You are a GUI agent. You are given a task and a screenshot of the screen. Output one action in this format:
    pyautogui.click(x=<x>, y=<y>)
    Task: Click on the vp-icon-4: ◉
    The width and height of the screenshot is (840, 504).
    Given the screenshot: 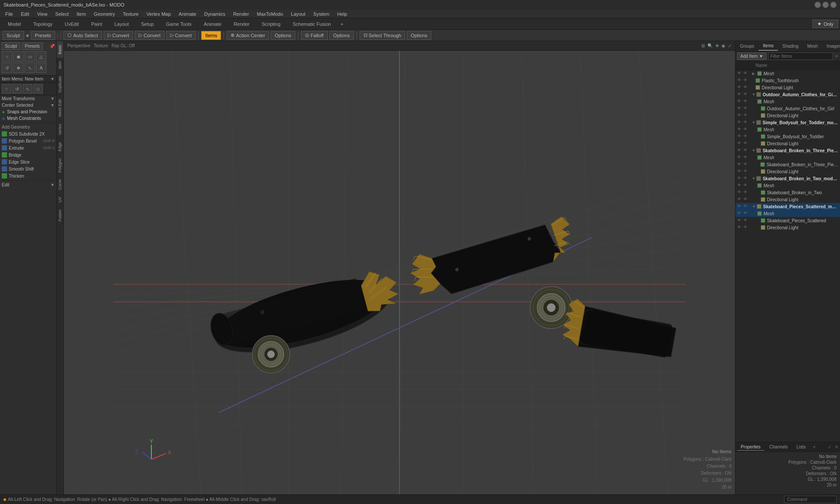 What is the action you would take?
    pyautogui.click(x=724, y=46)
    